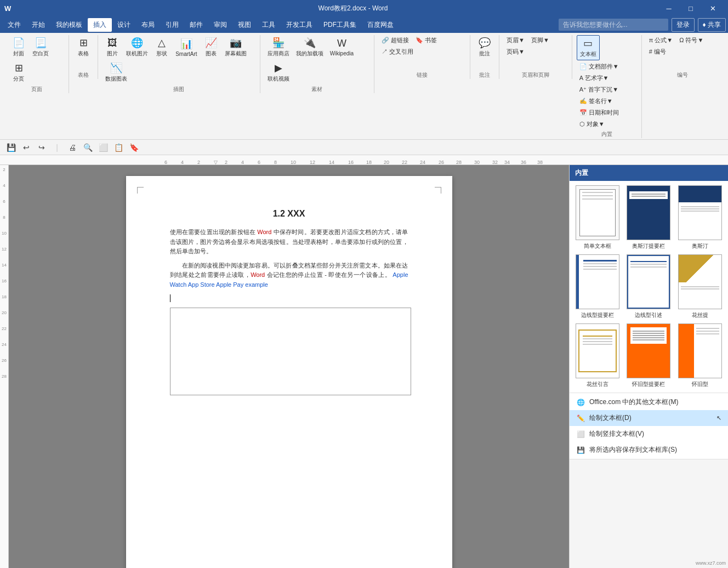 This screenshot has height=568, width=728. Describe the element at coordinates (649, 356) in the screenshot. I see `tb-item-retro: 怀旧型提要栏` at that location.